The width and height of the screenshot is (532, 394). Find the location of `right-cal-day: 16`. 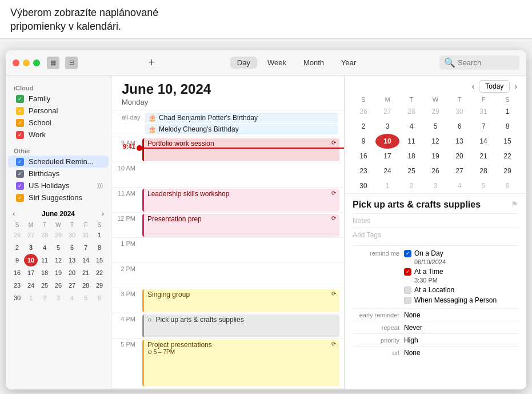

right-cal-day: 16 is located at coordinates (363, 156).